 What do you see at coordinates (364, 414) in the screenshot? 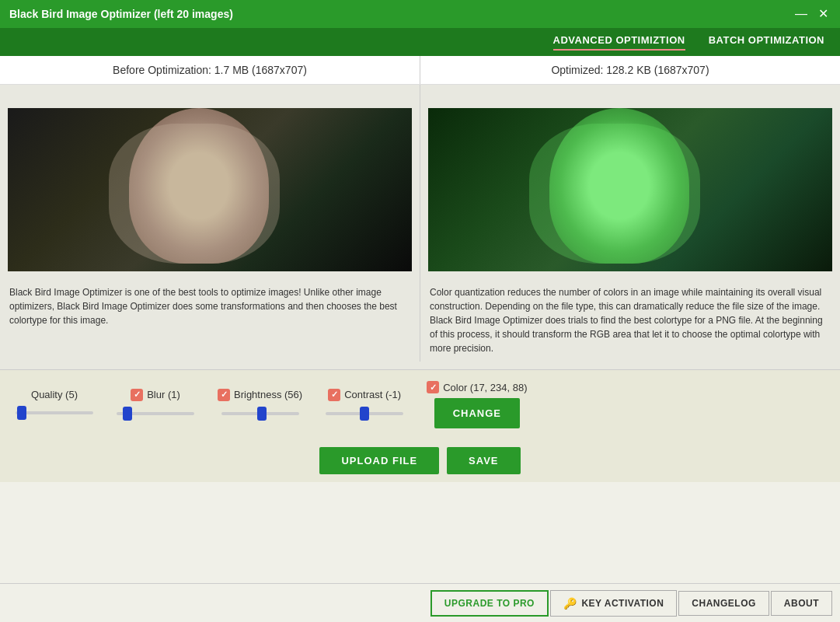
I see `contrast-slider-container` at bounding box center [364, 414].